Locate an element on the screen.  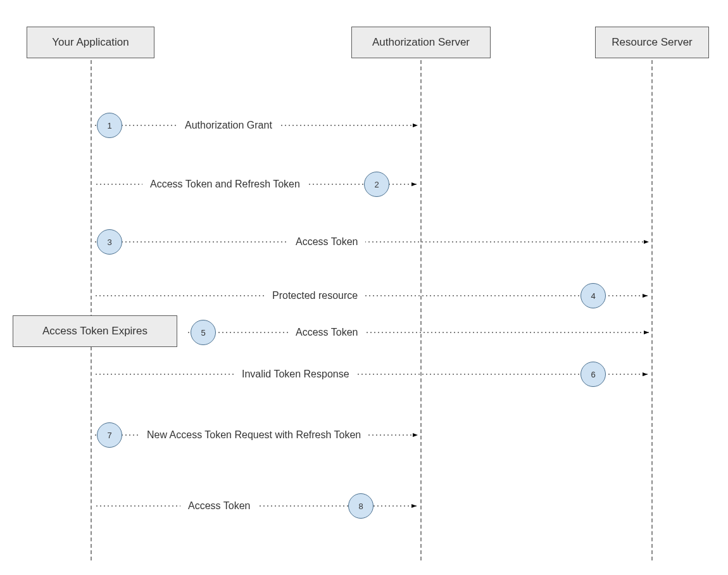
step-badge-6: 6 is located at coordinates (593, 374).